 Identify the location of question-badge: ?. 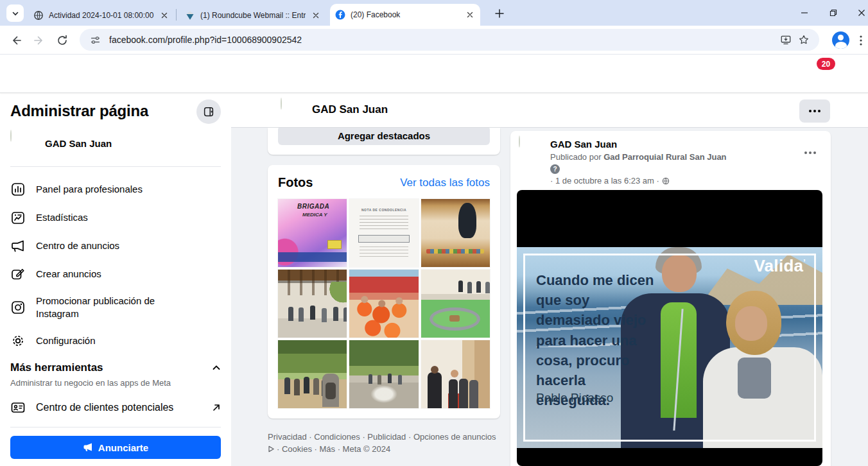
(555, 169).